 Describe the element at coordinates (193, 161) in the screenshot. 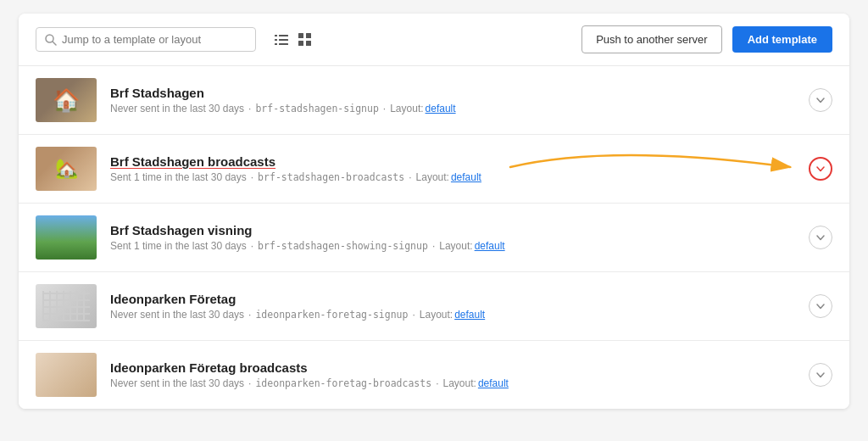

I see `template-title-underlined: Brf Stadshagen broadcasts` at that location.